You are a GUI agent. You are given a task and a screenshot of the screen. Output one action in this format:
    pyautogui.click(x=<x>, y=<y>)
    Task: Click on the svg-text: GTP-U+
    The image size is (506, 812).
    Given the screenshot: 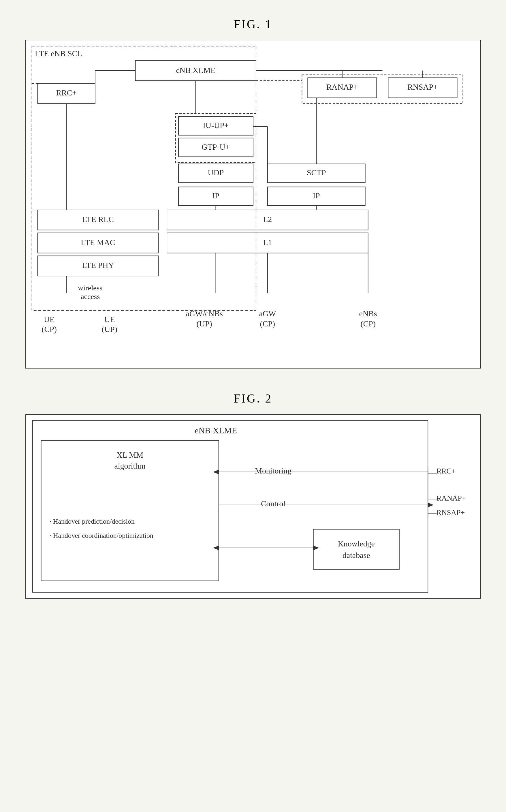 What is the action you would take?
    pyautogui.click(x=216, y=147)
    